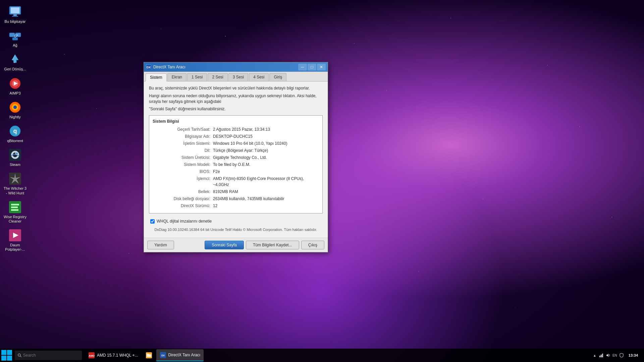 The height and width of the screenshot is (362, 644). What do you see at coordinates (238, 77) in the screenshot?
I see `tab-3sesi: 3 Sesi` at bounding box center [238, 77].